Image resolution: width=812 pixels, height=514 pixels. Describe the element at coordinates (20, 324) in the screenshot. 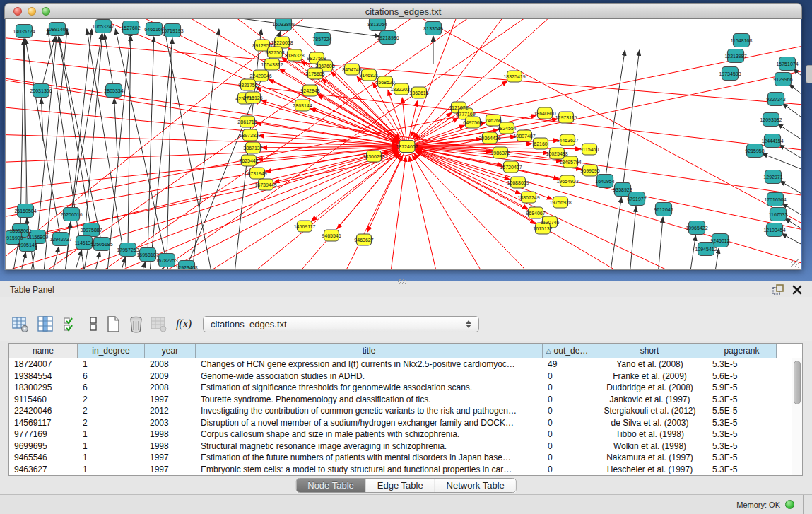

I see `table-mode-icon` at that location.